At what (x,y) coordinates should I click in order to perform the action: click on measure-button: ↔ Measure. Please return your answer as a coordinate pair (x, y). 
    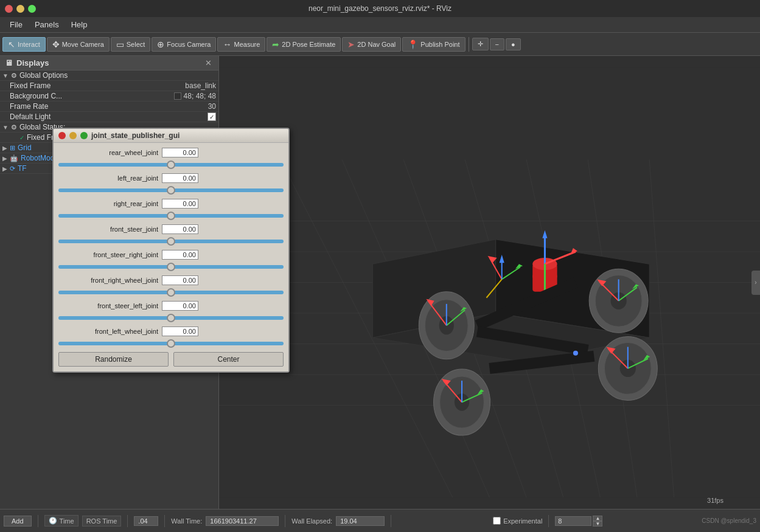
    Looking at the image, I should click on (241, 44).